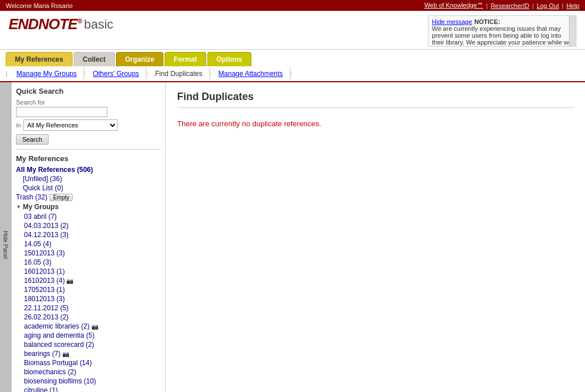 The width and height of the screenshot is (585, 392). Describe the element at coordinates (88, 273) in the screenshot. I see `my-references-section: My References All My References (506) [U…` at that location.